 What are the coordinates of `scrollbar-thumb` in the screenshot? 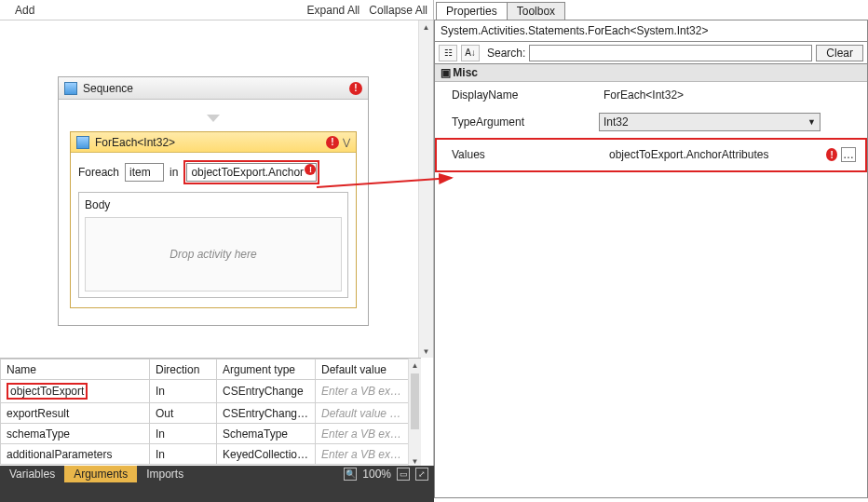 It's located at (415, 401).